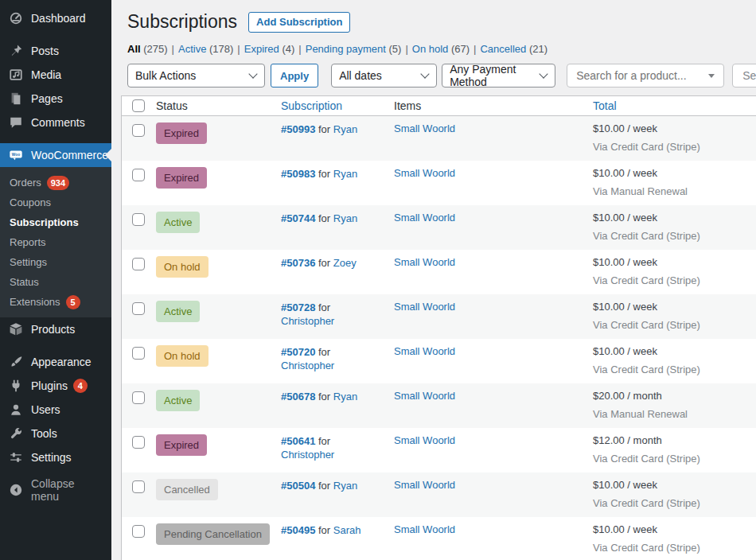 The image size is (756, 560). What do you see at coordinates (135, 272) in the screenshot?
I see `row-checkbox-cell` at bounding box center [135, 272].